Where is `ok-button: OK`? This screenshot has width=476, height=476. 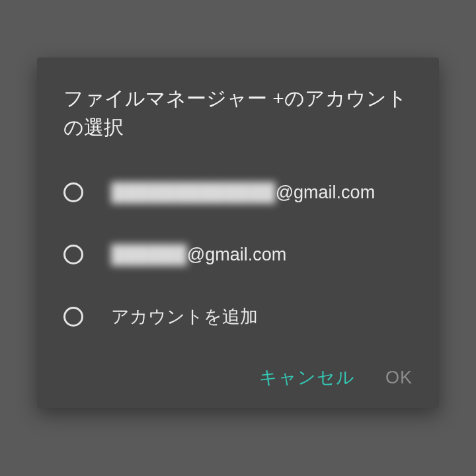
ok-button: OK is located at coordinates (399, 378).